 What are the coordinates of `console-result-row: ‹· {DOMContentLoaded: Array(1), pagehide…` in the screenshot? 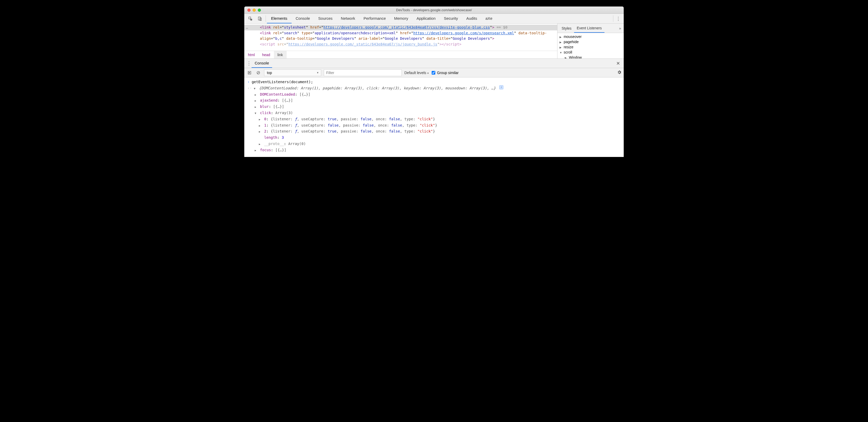 It's located at (434, 88).